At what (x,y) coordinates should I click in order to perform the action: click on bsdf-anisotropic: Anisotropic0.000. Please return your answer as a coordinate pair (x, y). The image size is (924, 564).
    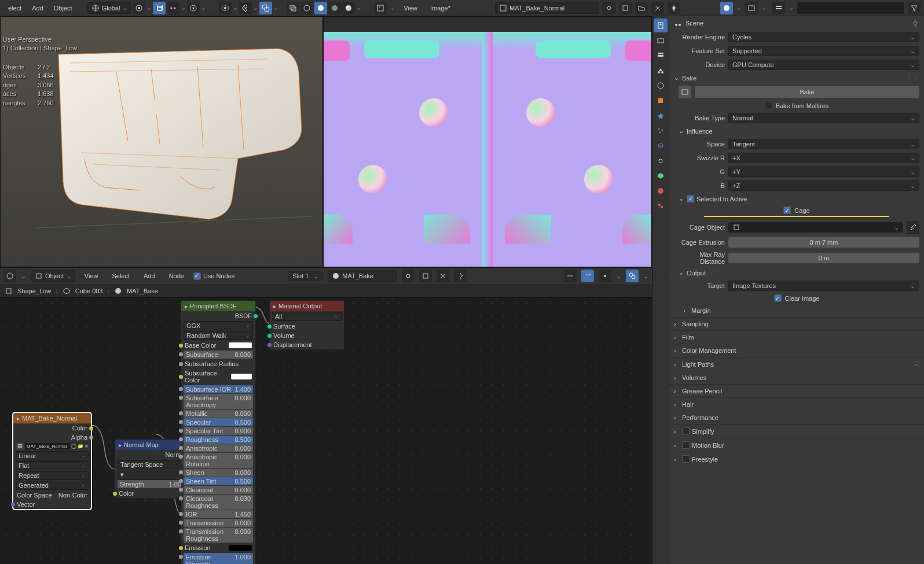
    Looking at the image, I should click on (218, 448).